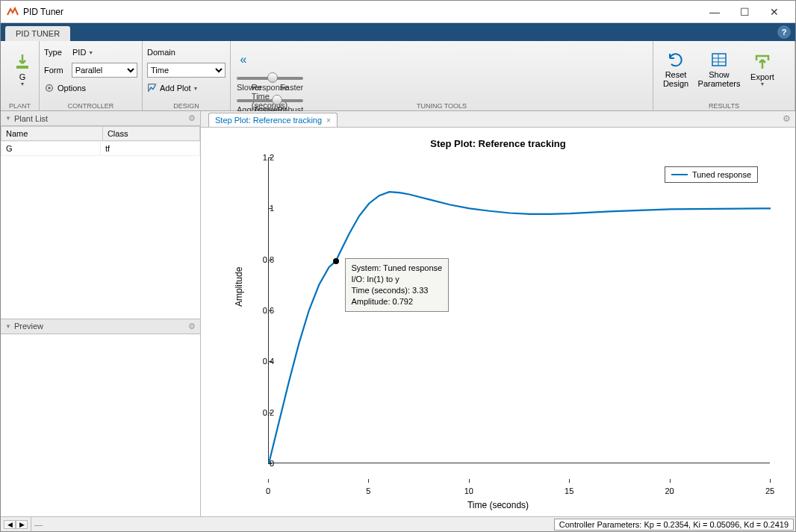 The image size is (796, 532). What do you see at coordinates (674, 525) in the screenshot?
I see `controller-parameters: Controller Parameters: Kp = 0.2354, Ki =…` at bounding box center [674, 525].